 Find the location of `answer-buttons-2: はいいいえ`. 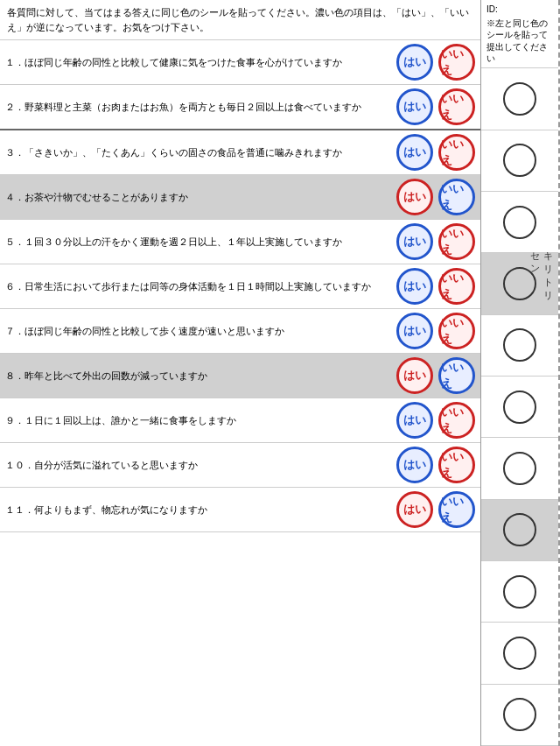

answer-buttons-2: はいいいえ is located at coordinates (436, 107).